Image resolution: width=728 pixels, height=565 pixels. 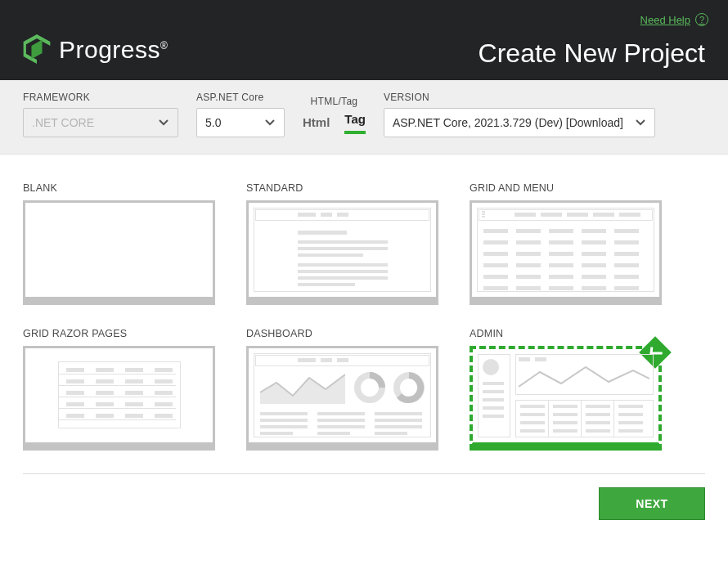 What do you see at coordinates (240, 123) in the screenshot?
I see `aspnetcore-select: 5.0` at bounding box center [240, 123].